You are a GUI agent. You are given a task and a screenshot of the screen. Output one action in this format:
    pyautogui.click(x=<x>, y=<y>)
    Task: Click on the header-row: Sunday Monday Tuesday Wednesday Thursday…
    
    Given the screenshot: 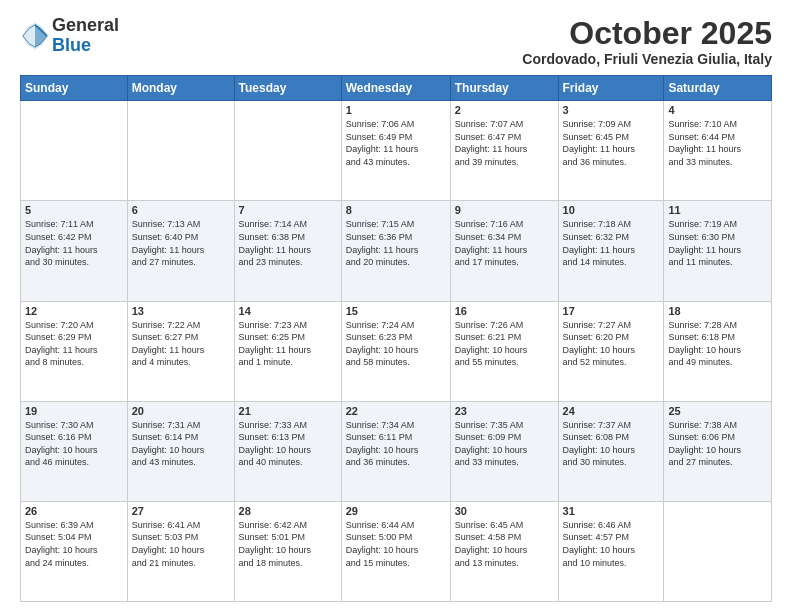 What is the action you would take?
    pyautogui.click(x=396, y=88)
    